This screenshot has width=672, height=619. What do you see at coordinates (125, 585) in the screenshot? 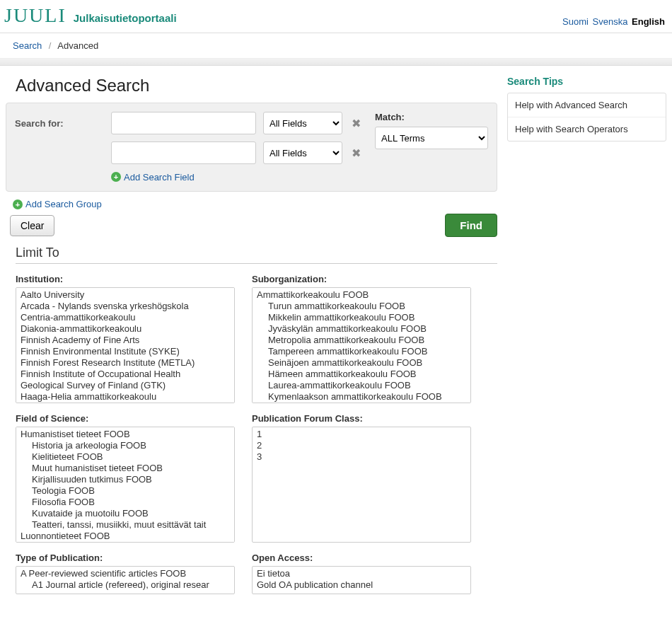
I see `list-item: A1 Journal article (refereed), original …` at bounding box center [125, 585].